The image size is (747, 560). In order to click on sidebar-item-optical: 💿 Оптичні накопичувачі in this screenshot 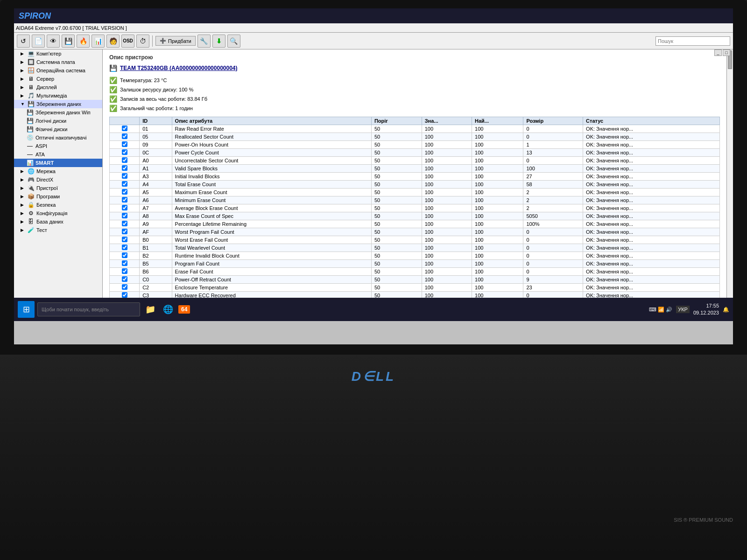, I will do `click(58, 138)`.